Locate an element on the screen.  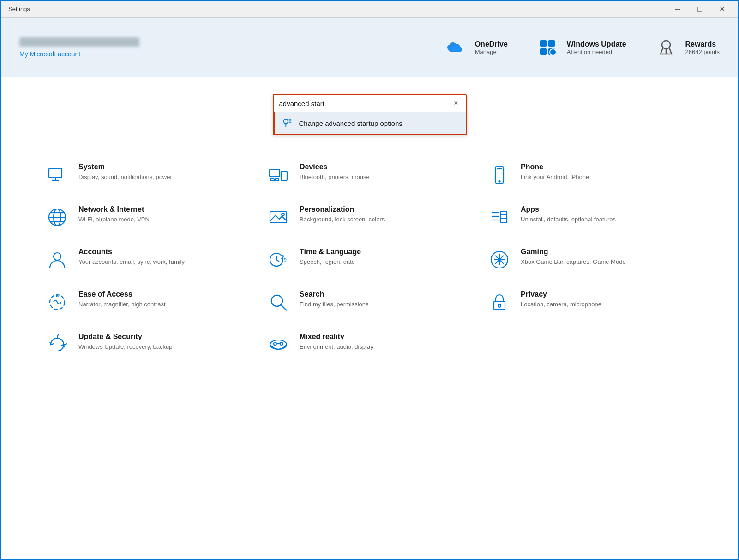
network-icon is located at coordinates (57, 217).